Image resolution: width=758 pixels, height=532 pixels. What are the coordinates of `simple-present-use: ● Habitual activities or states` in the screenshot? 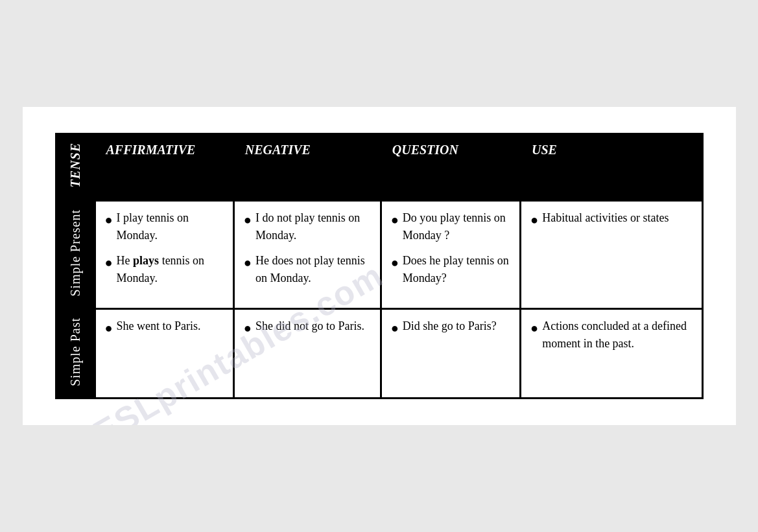 It's located at (611, 254).